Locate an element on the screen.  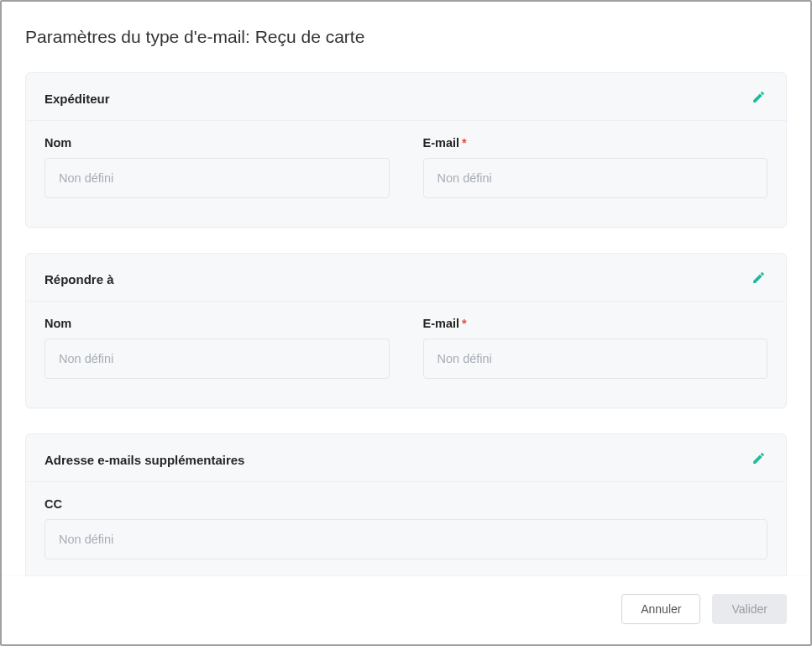
sender-email-label-text: E-mail is located at coordinates (442, 143).